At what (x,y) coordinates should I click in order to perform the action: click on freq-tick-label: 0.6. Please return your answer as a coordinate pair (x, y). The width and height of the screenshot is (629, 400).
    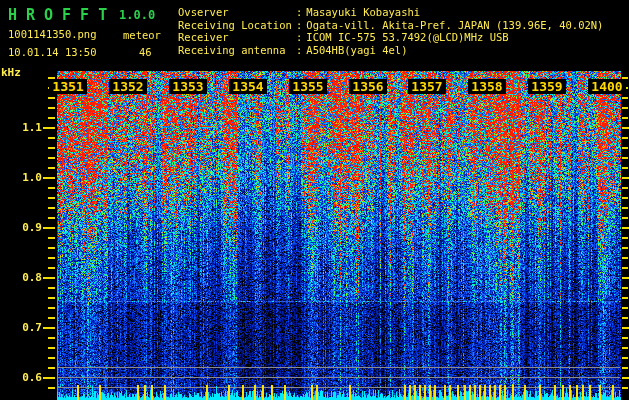
    Looking at the image, I should click on (21, 378).